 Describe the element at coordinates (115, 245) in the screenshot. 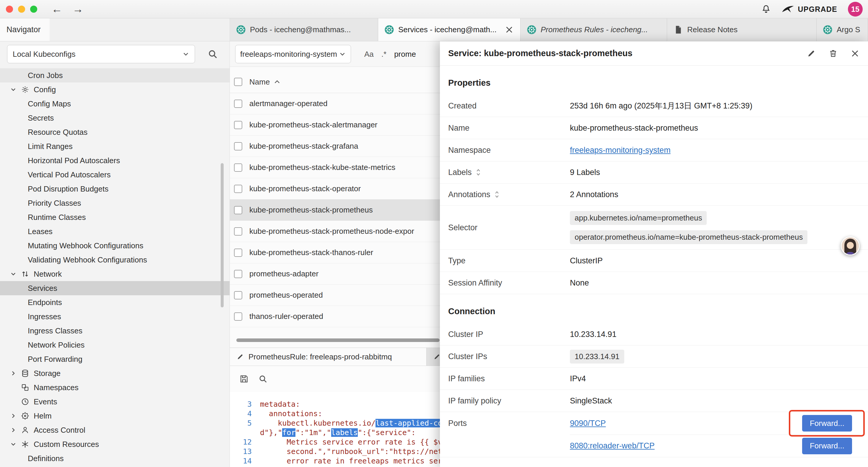

I see `sidebar-item-mutating-webhook-configurations: Mutating Webhook Configurations` at that location.